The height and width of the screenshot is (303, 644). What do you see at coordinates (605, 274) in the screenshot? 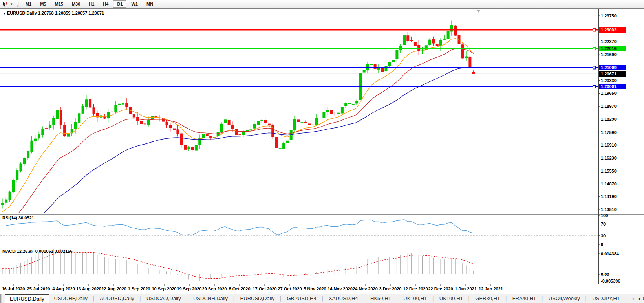
I see `macd-axis-tick: 0.00` at bounding box center [605, 274].